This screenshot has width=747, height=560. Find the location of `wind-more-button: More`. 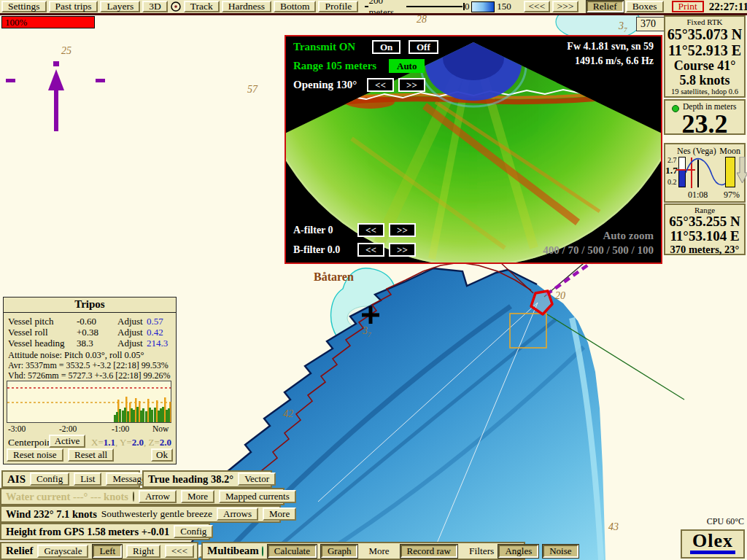

wind-more-button: More is located at coordinates (279, 514).